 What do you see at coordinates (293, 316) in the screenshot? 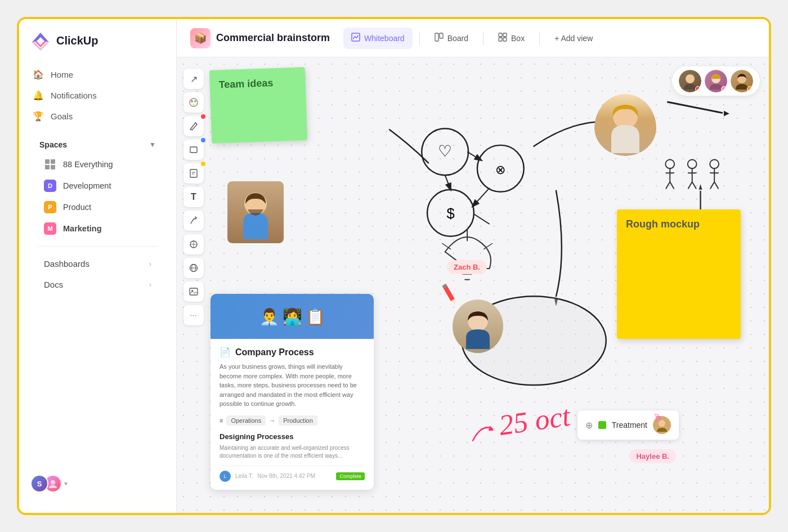
I see `doc-illustration: 👨‍💼 👩‍💻 📋` at bounding box center [293, 316].